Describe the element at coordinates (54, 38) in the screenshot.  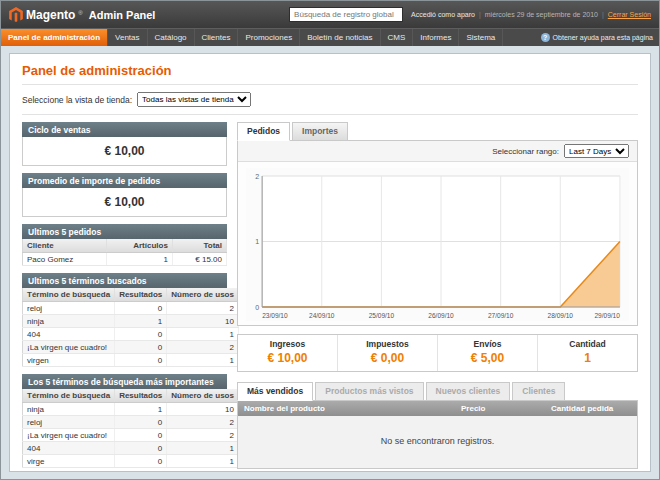
I see `nav-item-dashboard: Panel de administración` at that location.